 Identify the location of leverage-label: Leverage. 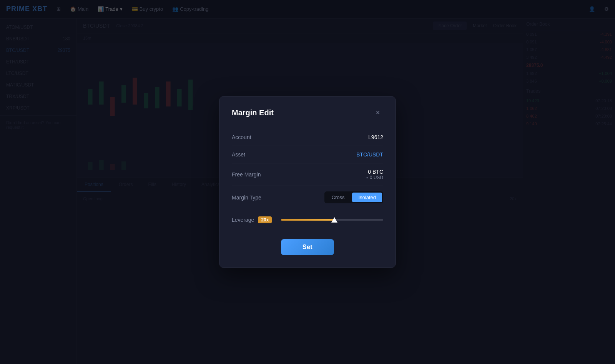
(243, 220).